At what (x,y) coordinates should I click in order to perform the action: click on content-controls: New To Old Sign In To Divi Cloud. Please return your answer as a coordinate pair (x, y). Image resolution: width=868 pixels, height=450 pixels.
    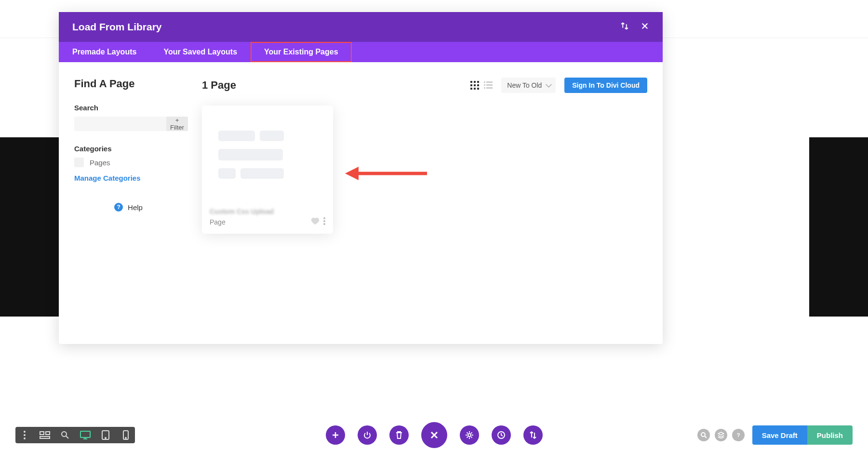
    Looking at the image, I should click on (559, 85).